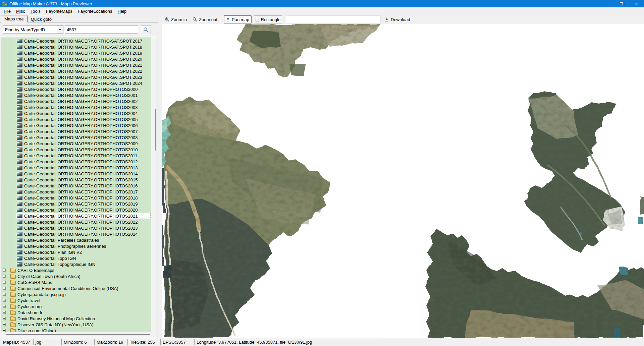 This screenshot has height=346, width=644. I want to click on tree-vertical-scrollbar, so click(154, 185).